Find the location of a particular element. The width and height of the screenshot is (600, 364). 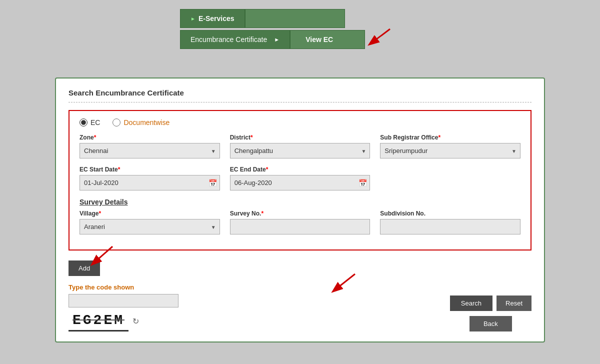

ecstart-group: EC Start Date* 📅 is located at coordinates (150, 178).